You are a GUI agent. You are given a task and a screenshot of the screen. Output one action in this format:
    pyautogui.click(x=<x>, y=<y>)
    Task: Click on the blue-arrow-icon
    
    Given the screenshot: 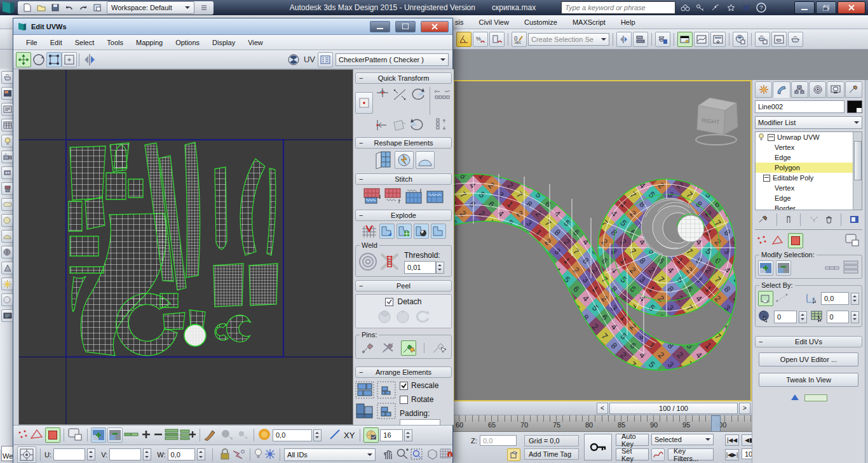 What is the action you would take?
    pyautogui.click(x=795, y=398)
    